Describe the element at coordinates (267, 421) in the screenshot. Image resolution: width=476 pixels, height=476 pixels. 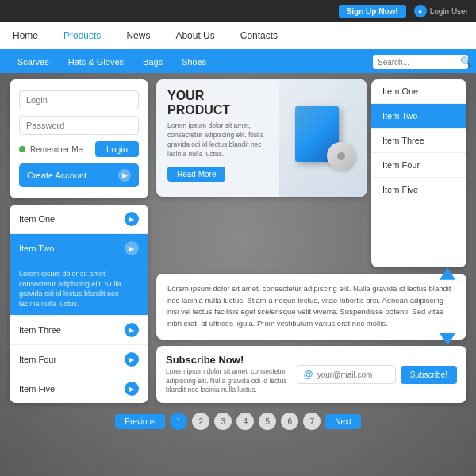
I see `page-5: 5` at that location.